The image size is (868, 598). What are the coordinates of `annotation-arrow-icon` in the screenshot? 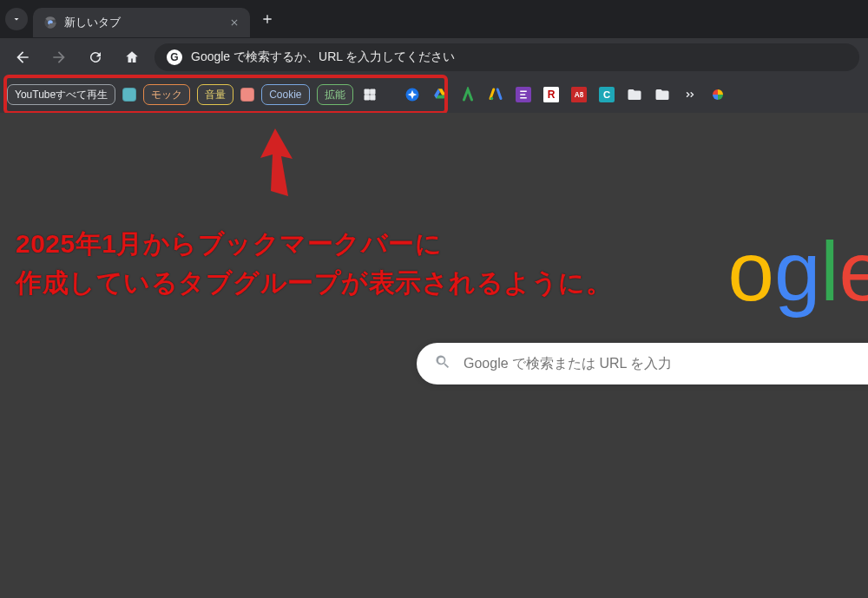 It's located at (275, 163).